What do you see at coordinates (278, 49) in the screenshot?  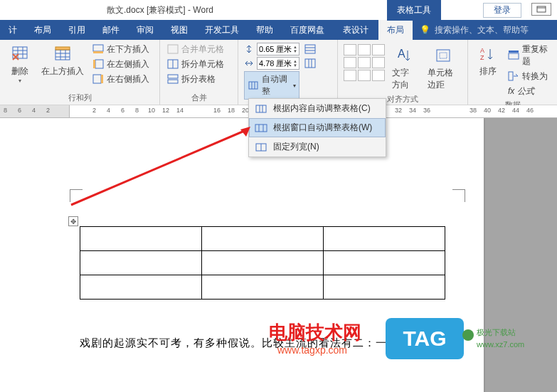 I see `row-height-input: 0.65 厘米 ▲▼` at bounding box center [278, 49].